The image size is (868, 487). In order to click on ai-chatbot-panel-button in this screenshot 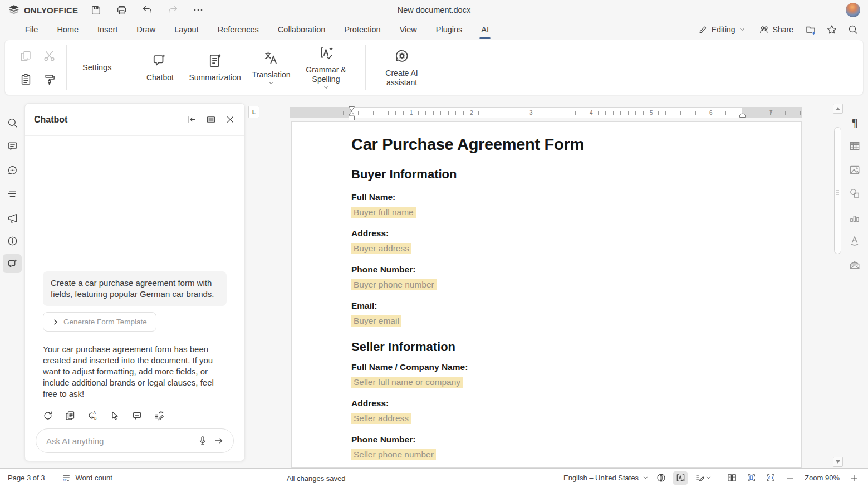, I will do `click(12, 264)`.